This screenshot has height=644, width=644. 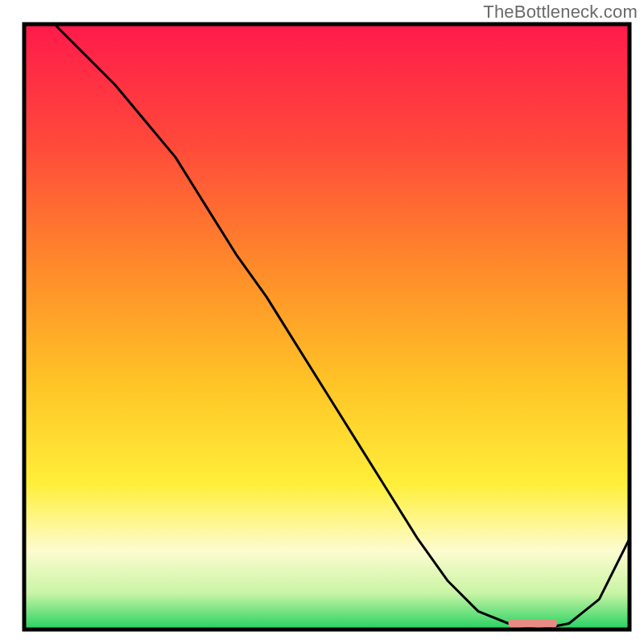 What do you see at coordinates (533, 624) in the screenshot?
I see `trough-marker` at bounding box center [533, 624].